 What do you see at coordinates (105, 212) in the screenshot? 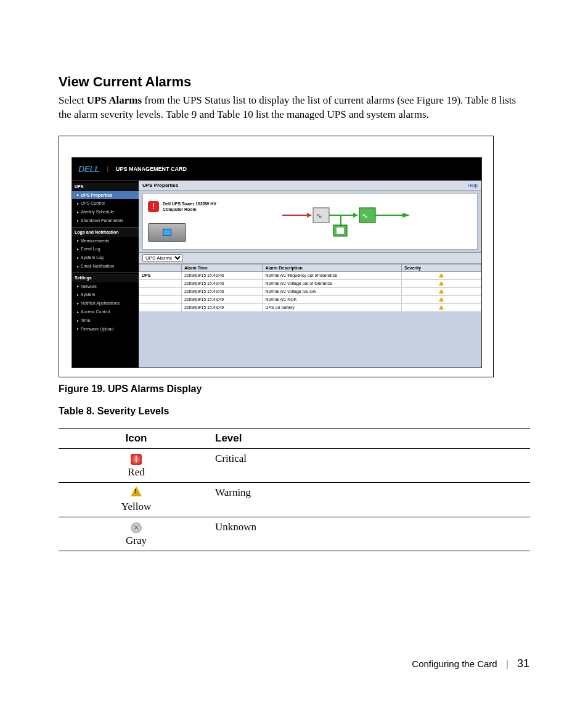
I see `sidebar-item-weekly-schedule: ▸Weekly Schedule` at bounding box center [105, 212].